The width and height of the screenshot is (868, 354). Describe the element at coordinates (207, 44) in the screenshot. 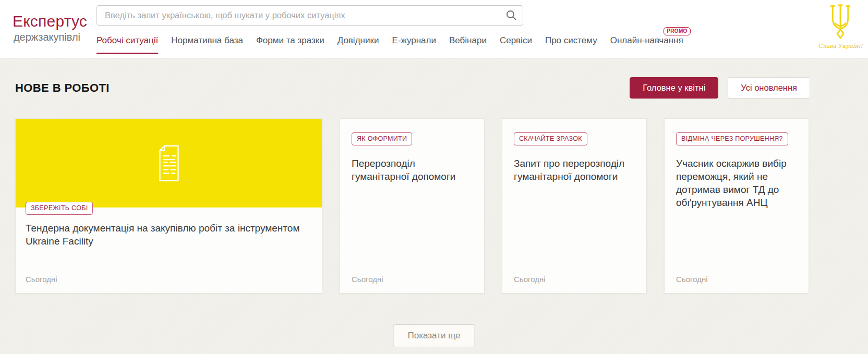

I see `nav-item-normative-base: Нормативна база` at that location.